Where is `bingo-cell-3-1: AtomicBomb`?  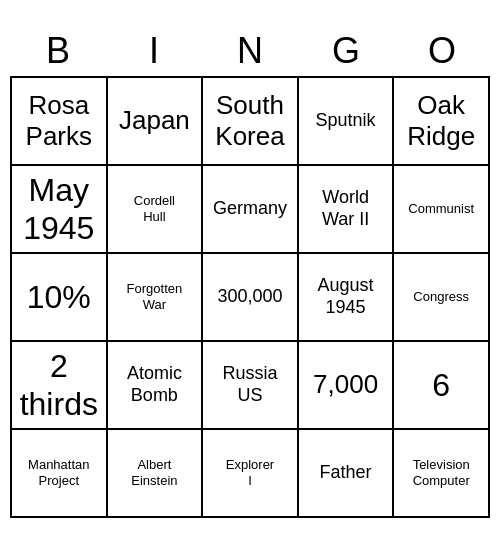 bingo-cell-3-1: AtomicBomb is located at coordinates (156, 386).